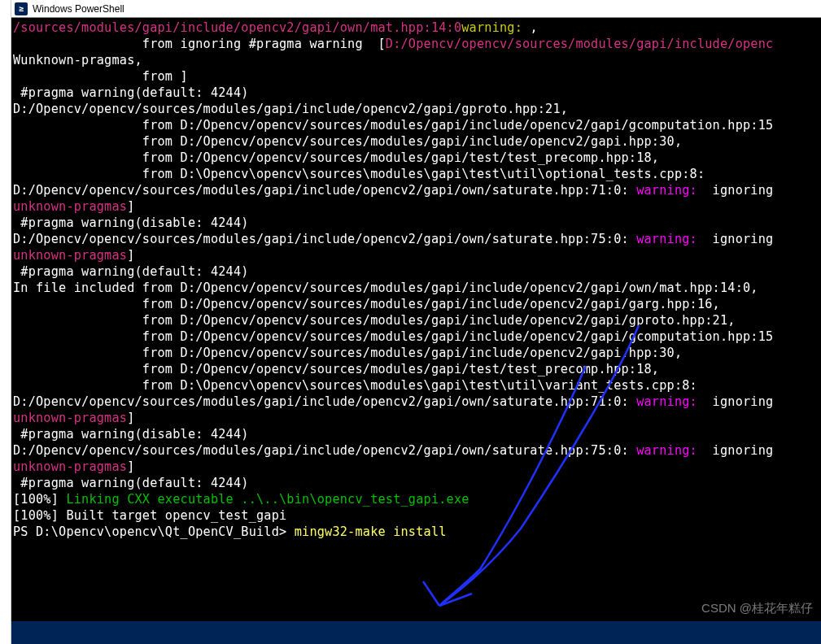  Describe the element at coordinates (417, 9) in the screenshot. I see `window-titlebar: ≥ Windows PowerShell` at that location.